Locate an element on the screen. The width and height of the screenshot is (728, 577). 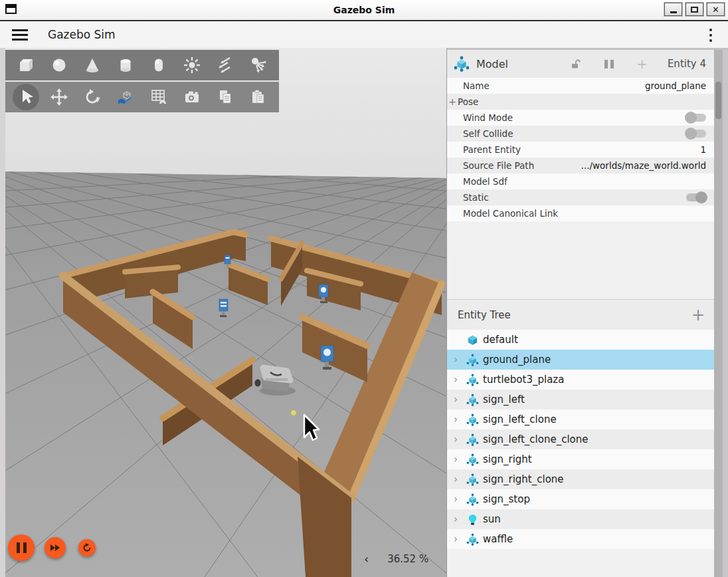
world-icon is located at coordinates (472, 340).